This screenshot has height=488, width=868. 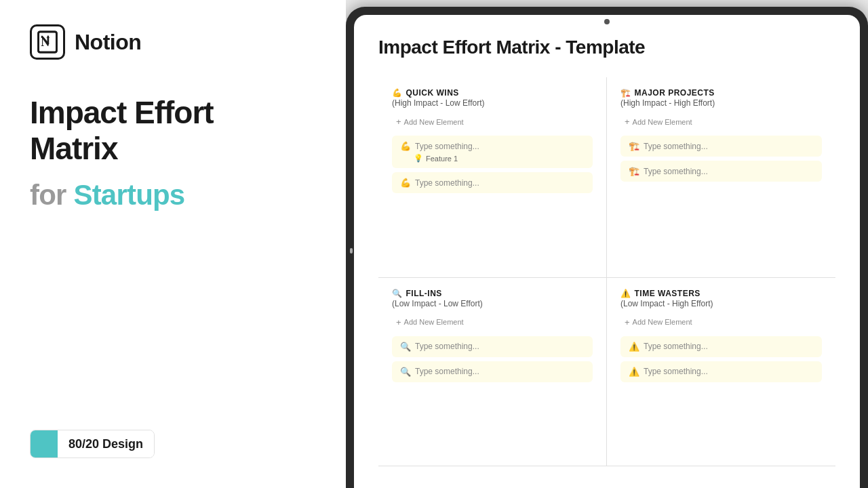 What do you see at coordinates (607, 22) in the screenshot?
I see `tablet-camera` at bounding box center [607, 22].